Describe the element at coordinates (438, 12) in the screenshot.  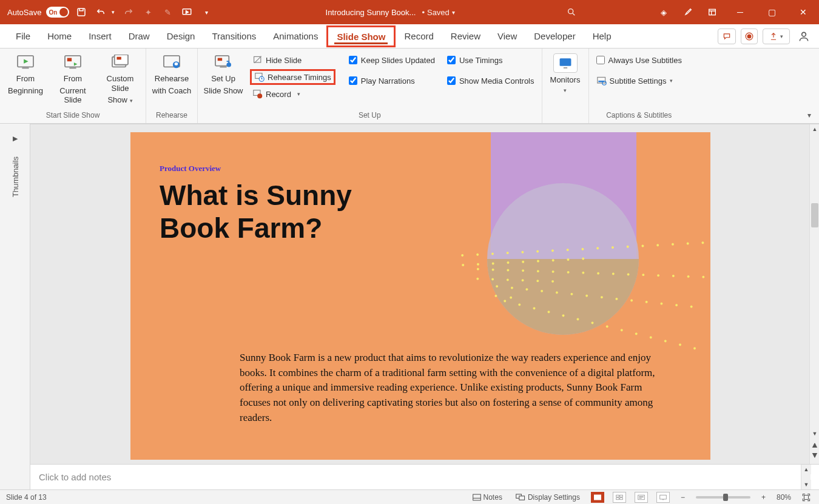
I see `save-state: • Saved ▾` at that location.